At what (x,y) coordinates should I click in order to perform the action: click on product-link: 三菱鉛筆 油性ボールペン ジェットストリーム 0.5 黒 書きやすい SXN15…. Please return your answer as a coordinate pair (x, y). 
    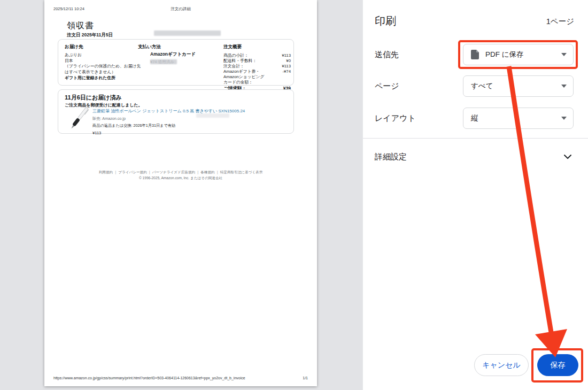
    Looking at the image, I should click on (191, 111).